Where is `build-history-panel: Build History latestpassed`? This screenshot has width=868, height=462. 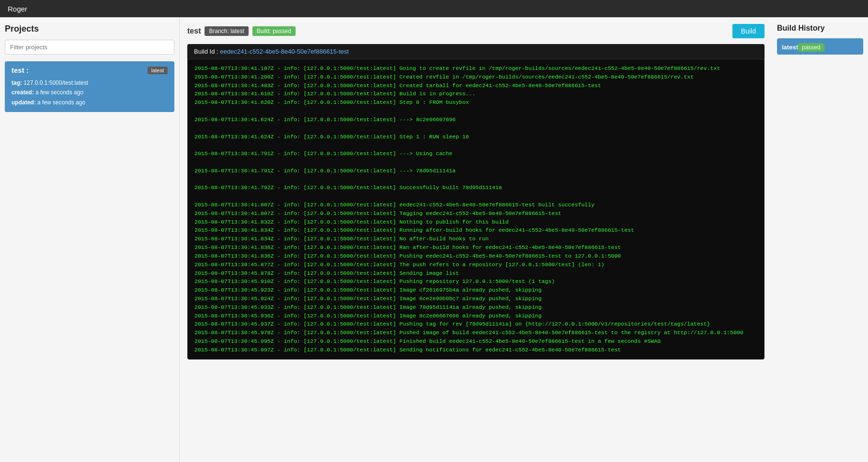
build-history-panel: Build History latestpassed is located at coordinates (820, 239).